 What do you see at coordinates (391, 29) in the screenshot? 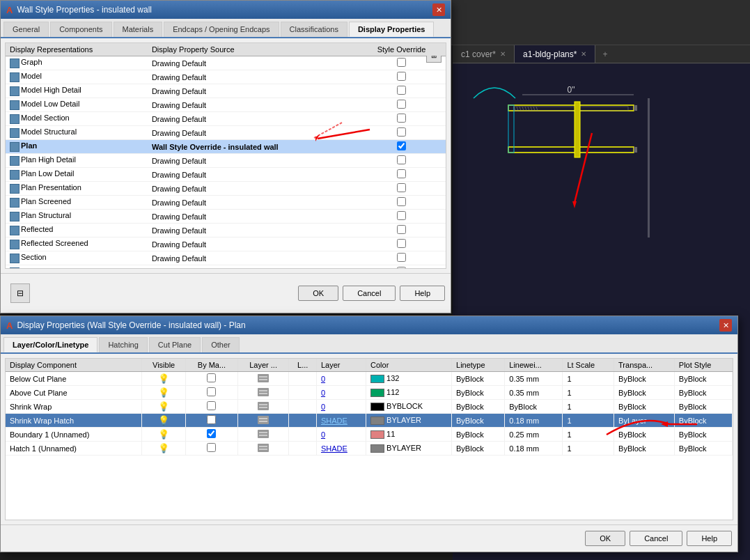
I see `tab-display-properties: Display Properties` at bounding box center [391, 29].